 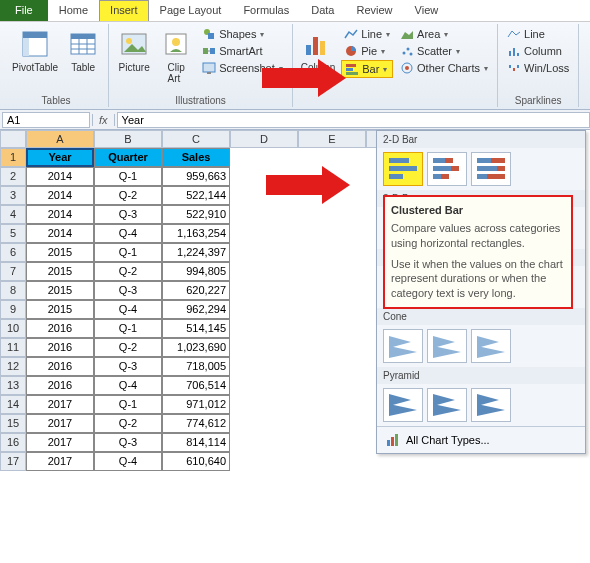 I want to click on pivottable-button: PivotTable, so click(x=35, y=50).